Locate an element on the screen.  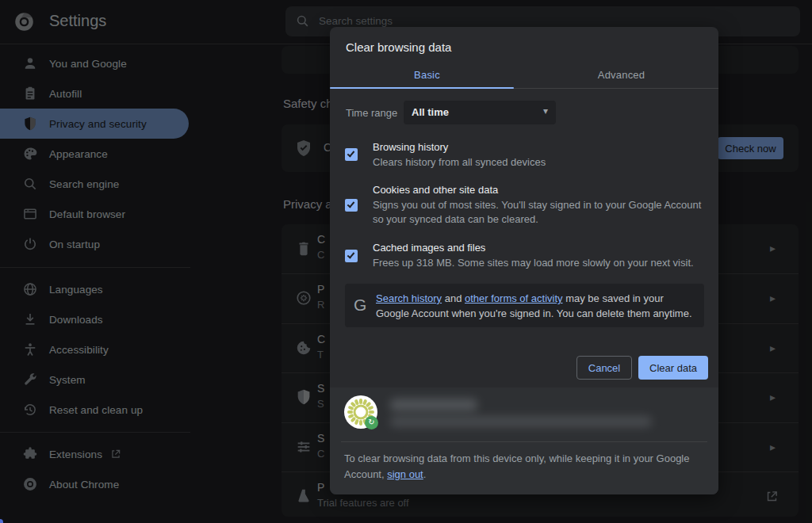
checkbox-description: Signs you out of most sites. You'll stay… is located at coordinates (541, 212).